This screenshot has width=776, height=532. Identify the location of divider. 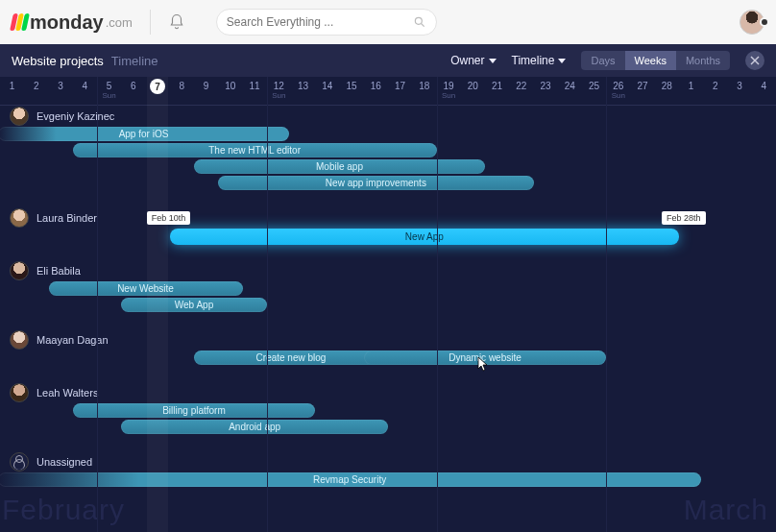
(150, 22).